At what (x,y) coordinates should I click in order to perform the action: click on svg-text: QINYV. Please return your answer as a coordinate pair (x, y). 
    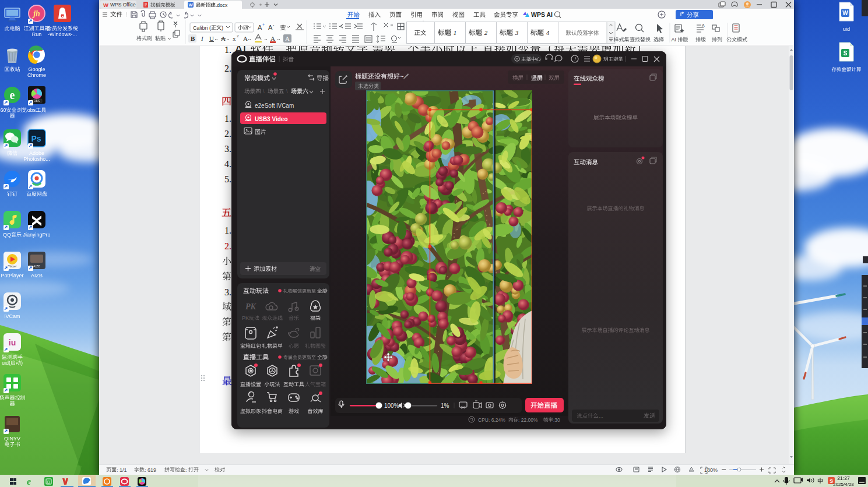
    Looking at the image, I should click on (12, 439).